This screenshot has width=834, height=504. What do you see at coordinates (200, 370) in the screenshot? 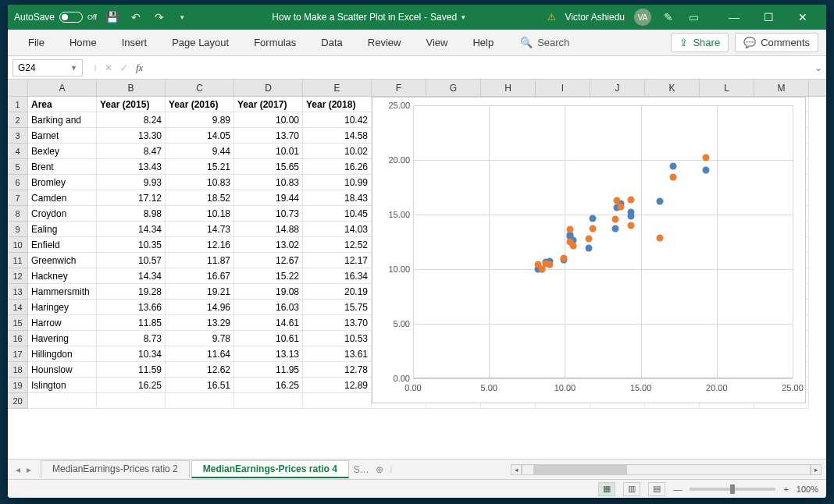
I see `cell: 12.62` at bounding box center [200, 370].